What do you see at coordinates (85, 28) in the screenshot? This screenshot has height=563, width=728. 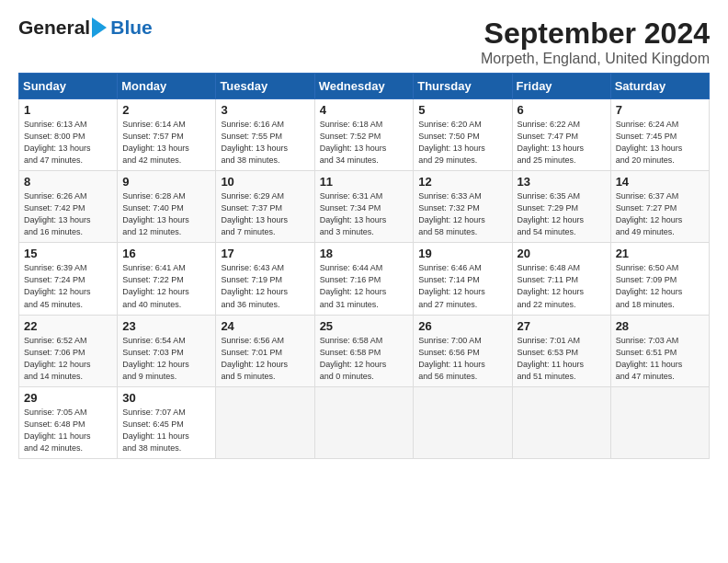 I see `logo: General Blue` at bounding box center [85, 28].